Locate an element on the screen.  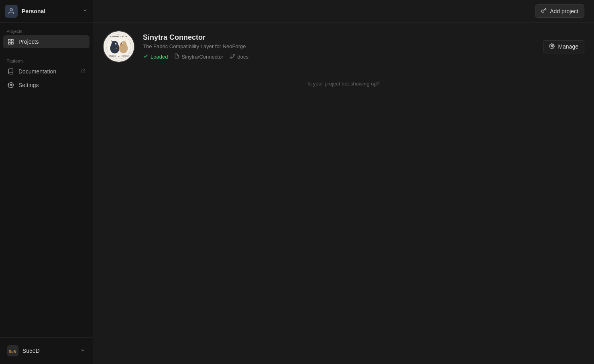
project-logo: CONNECTOR FORGE FABRIC is located at coordinates (119, 47).